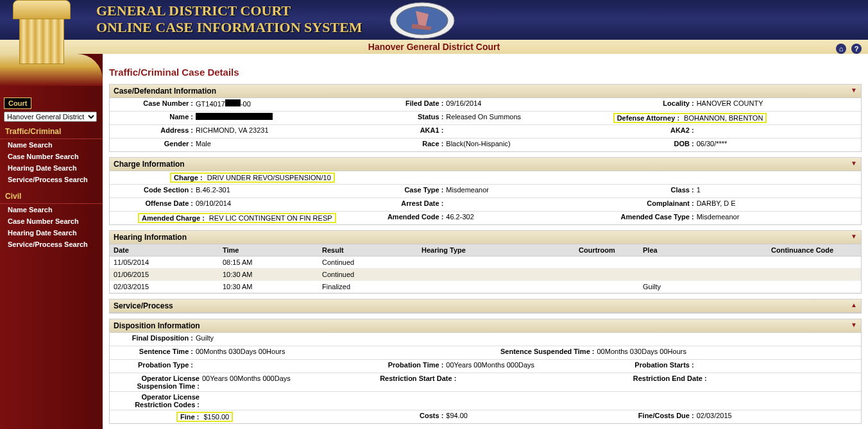  I want to click on court-name-bar: Hanover General District Court ⌂ ?, so click(434, 47).